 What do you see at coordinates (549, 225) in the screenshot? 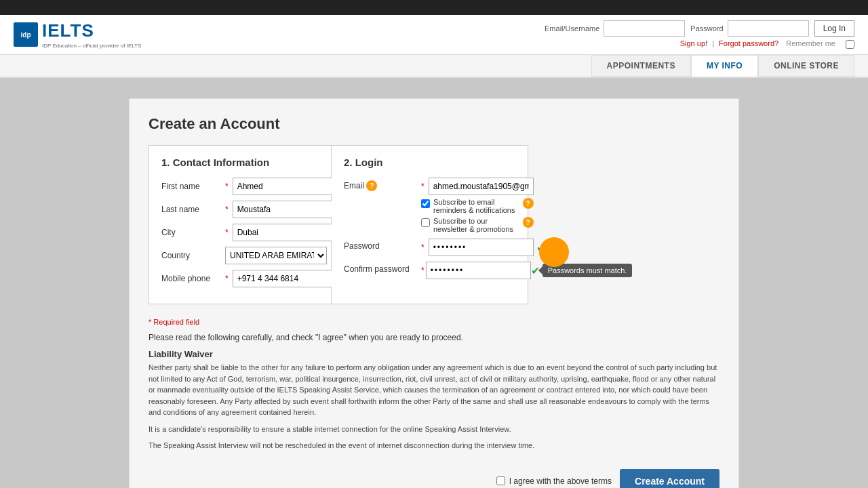
I see `loader-area` at bounding box center [549, 225].